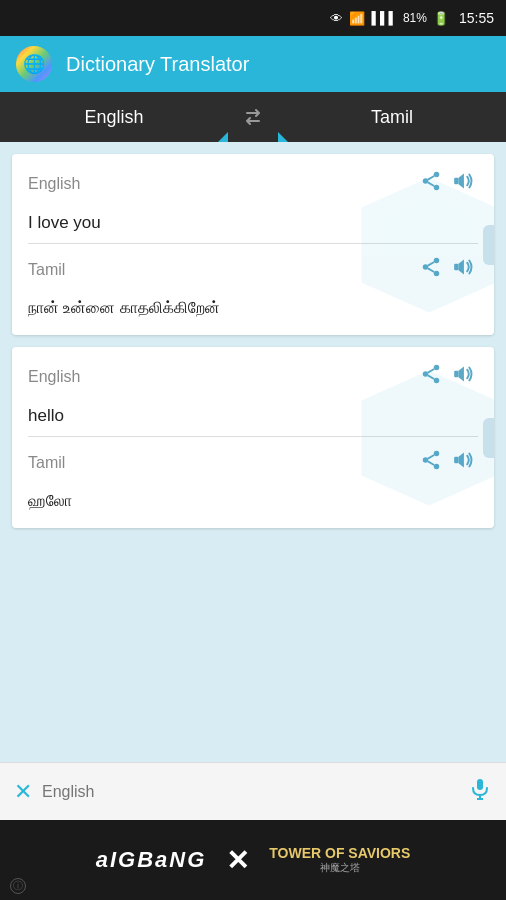 This screenshot has height=900, width=506. Describe the element at coordinates (253, 64) in the screenshot. I see `app-bar: 🌐 Dictionary Translator` at that location.